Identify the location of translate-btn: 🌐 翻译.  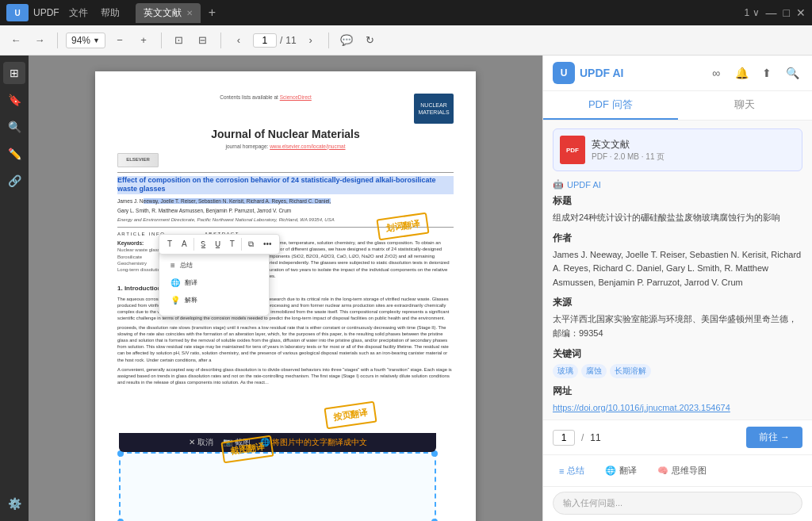
(621, 471).